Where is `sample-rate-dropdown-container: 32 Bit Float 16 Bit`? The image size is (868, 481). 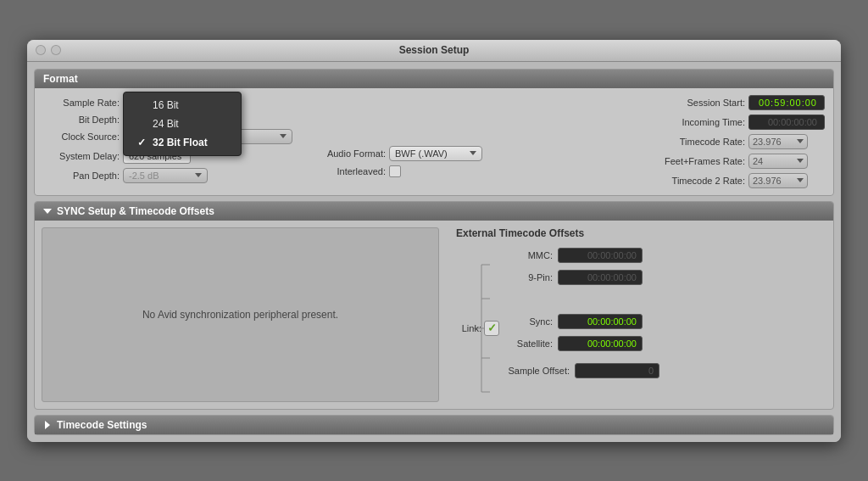
sample-rate-dropdown-container: 32 Bit Float 16 Bit is located at coordinates (165, 103).